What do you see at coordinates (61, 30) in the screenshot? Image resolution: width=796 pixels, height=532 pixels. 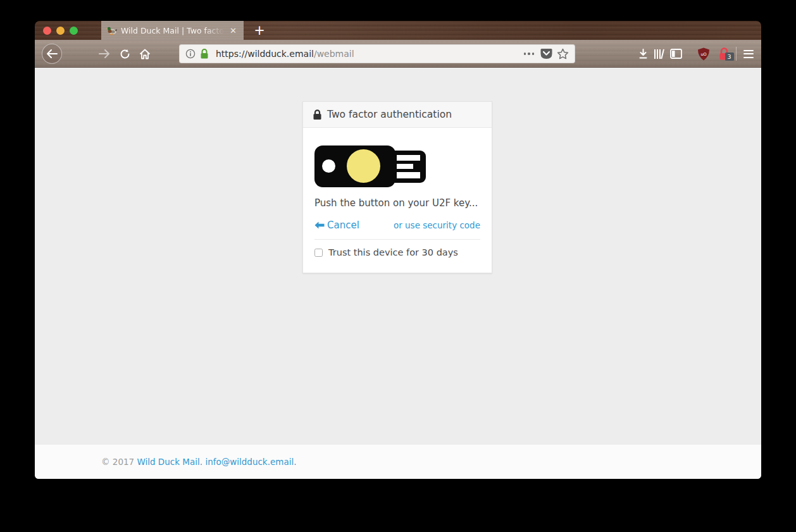 I see `macos-window-controls` at bounding box center [61, 30].